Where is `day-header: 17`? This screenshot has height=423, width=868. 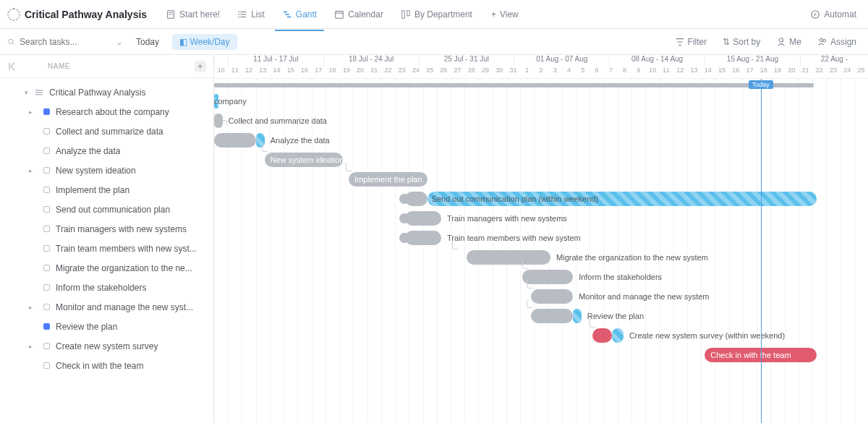
day-header: 17 is located at coordinates (749, 72).